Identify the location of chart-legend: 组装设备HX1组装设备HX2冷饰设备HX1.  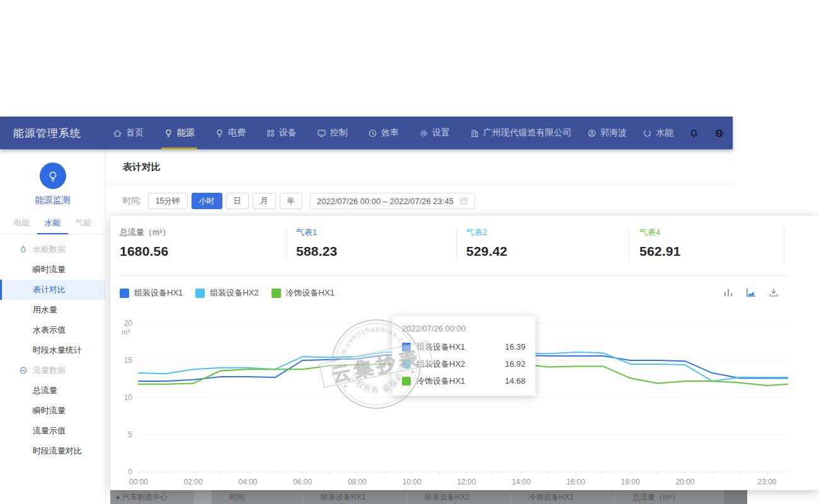
(222, 293).